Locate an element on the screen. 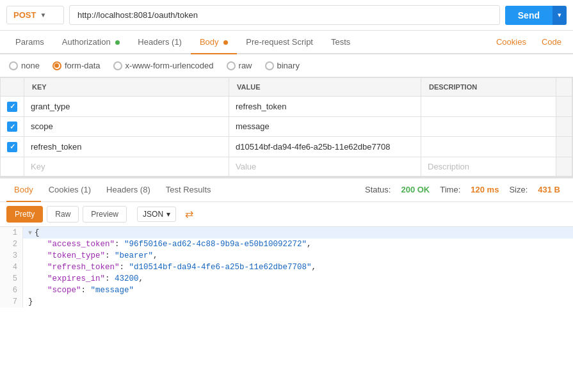  format-type-select: JSON ▾ is located at coordinates (156, 214).